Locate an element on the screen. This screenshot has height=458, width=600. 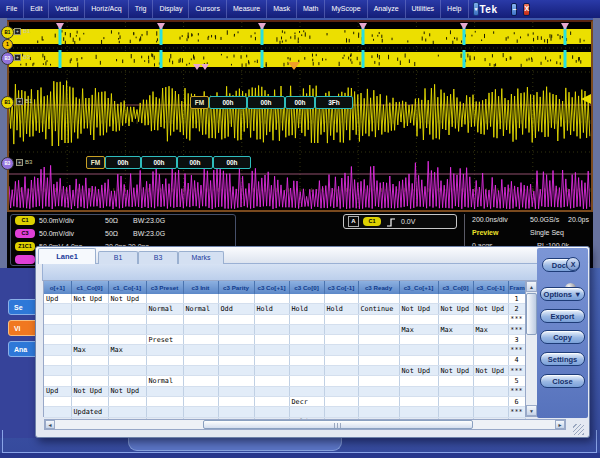
bus-b3-analog-handle: B3 is located at coordinates (8, 164).